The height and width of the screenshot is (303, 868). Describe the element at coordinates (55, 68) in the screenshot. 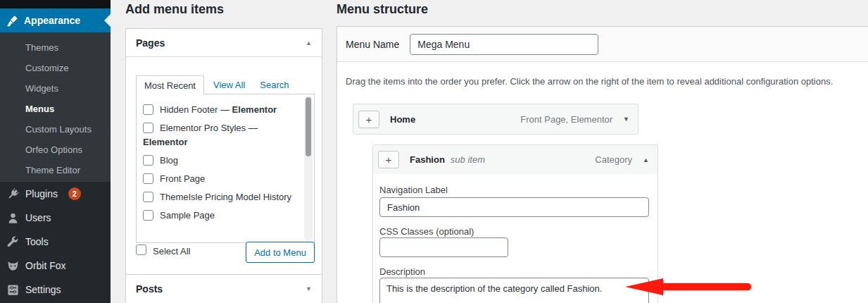

I see `sidebar-item-customize: Customize` at that location.